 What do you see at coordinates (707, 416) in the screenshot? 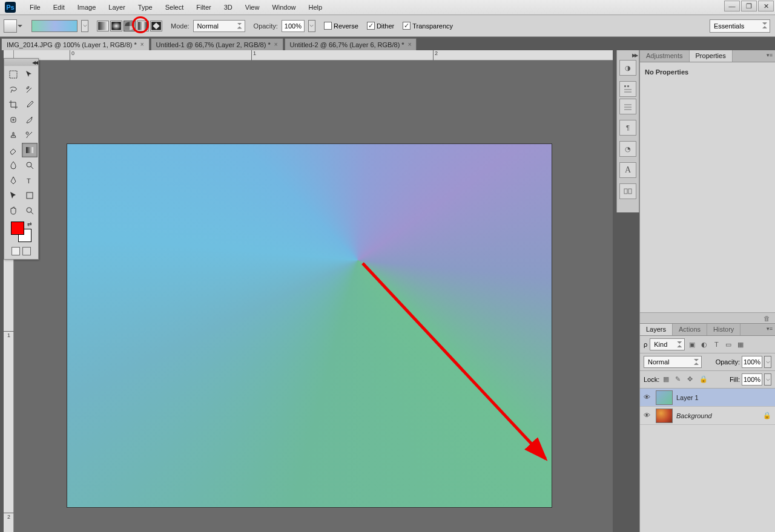
I see `layer-row: 👁 Background 🔒` at bounding box center [707, 416].